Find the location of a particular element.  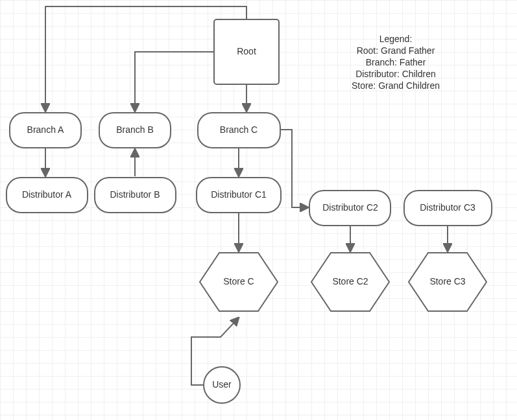

node-branchA: Branch A is located at coordinates (45, 130).